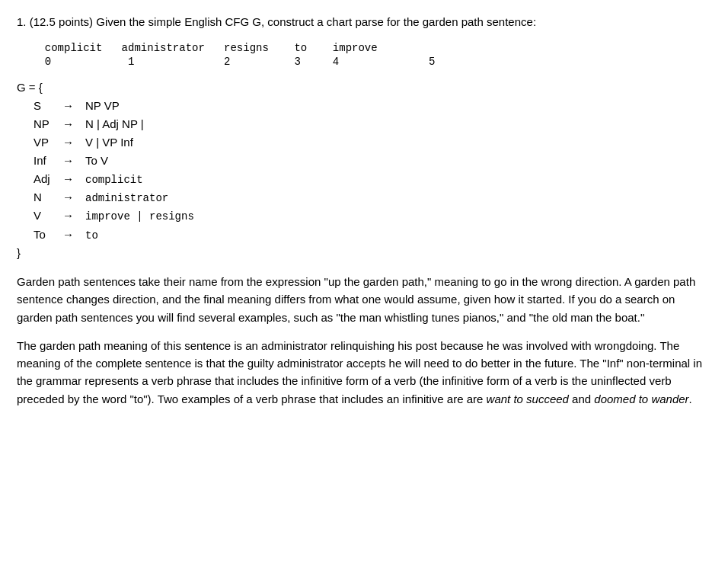 This screenshot has width=728, height=567. Describe the element at coordinates (71, 124) in the screenshot. I see `grammar-arrow-np: →` at that location.